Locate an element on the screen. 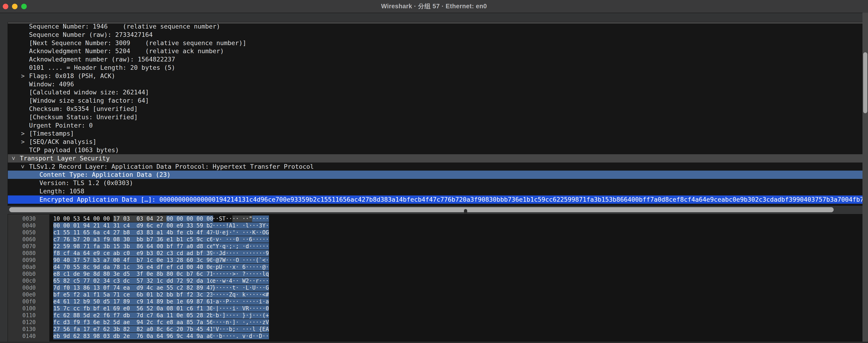  hex-bytes: 7d f0 13 86 13 0f 74 ea d9 4c ae 55 c2 8… is located at coordinates (133, 288).